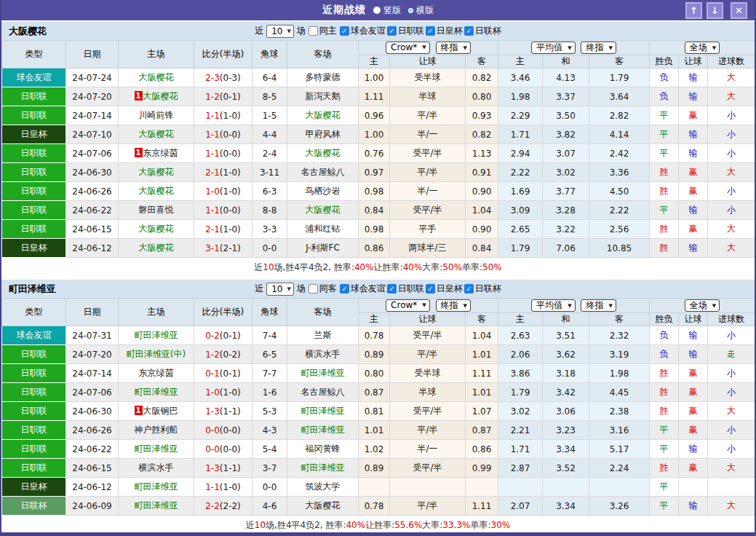  Describe the element at coordinates (421, 10) in the screenshot. I see `layout-radio-horizontal: 横版` at that location.